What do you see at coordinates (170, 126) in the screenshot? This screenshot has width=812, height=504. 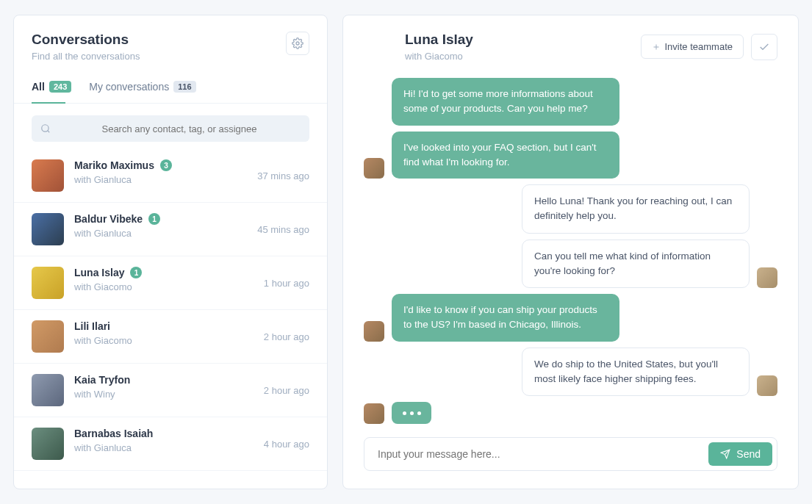 I see `search-row` at bounding box center [170, 126].